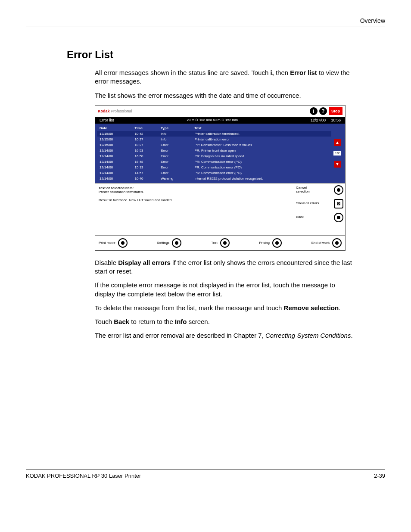 The height and width of the screenshot is (532, 411). What do you see at coordinates (214, 167) in the screenshot?
I see `table-row: 12/14/0015:13ErrorPR: Communication erro…` at bounding box center [214, 167].